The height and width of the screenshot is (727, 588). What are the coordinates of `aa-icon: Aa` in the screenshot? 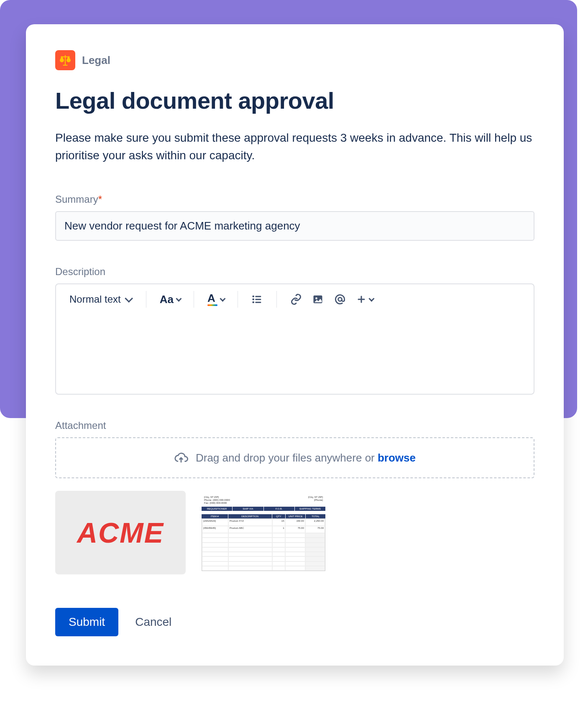 It's located at (166, 299).